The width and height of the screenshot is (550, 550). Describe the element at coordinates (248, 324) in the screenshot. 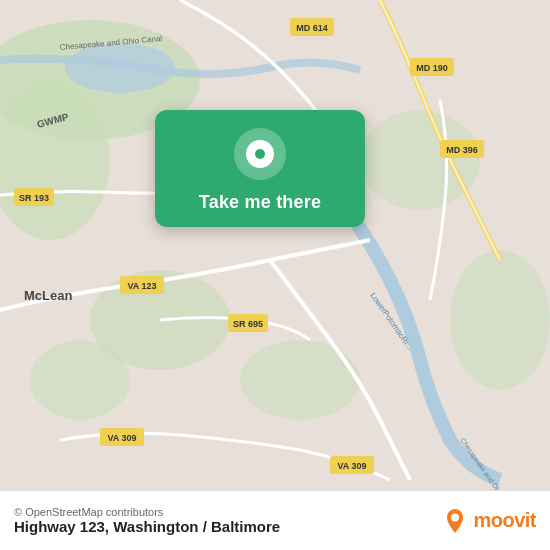

I see `svg-text: SR 695` at that location.